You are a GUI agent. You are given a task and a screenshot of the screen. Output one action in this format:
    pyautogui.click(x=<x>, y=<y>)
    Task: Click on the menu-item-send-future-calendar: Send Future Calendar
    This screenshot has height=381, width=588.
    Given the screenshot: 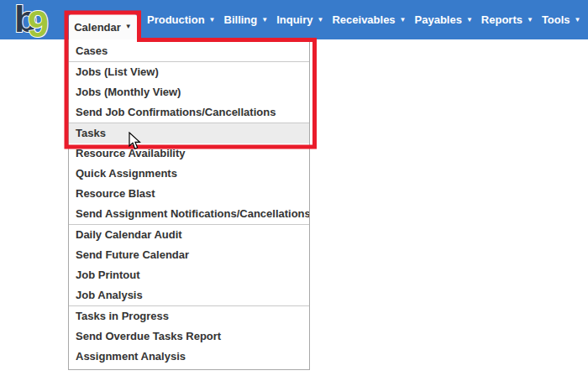 What is the action you would take?
    pyautogui.click(x=189, y=255)
    